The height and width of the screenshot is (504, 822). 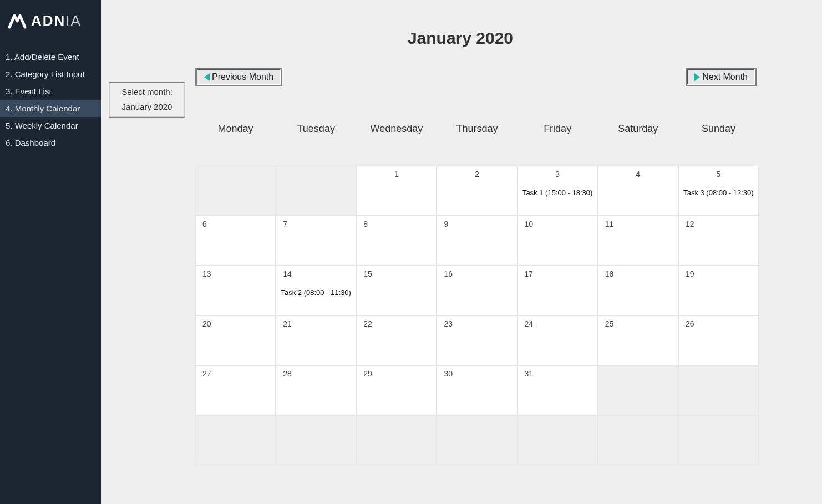 I want to click on calendar-cell: 30, so click(x=477, y=390).